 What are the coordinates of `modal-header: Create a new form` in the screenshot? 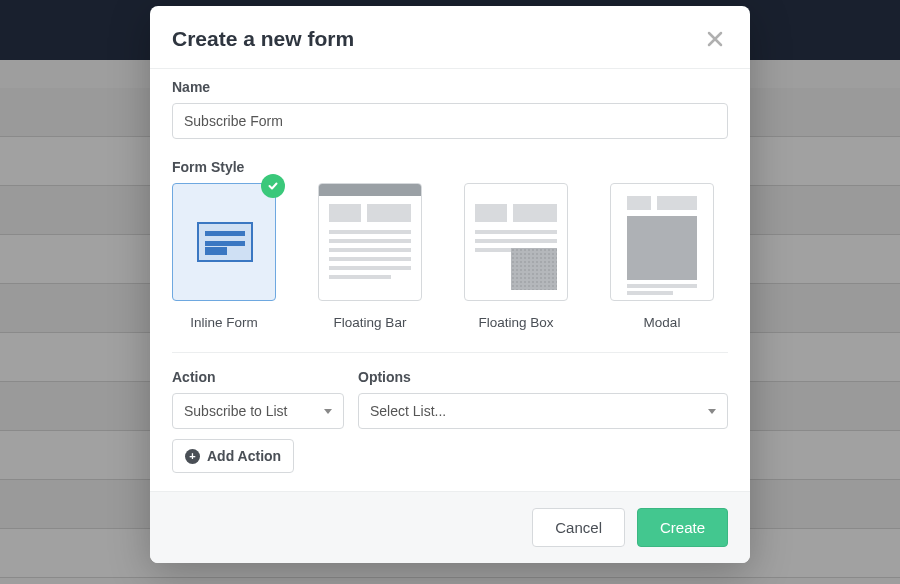 It's located at (450, 37).